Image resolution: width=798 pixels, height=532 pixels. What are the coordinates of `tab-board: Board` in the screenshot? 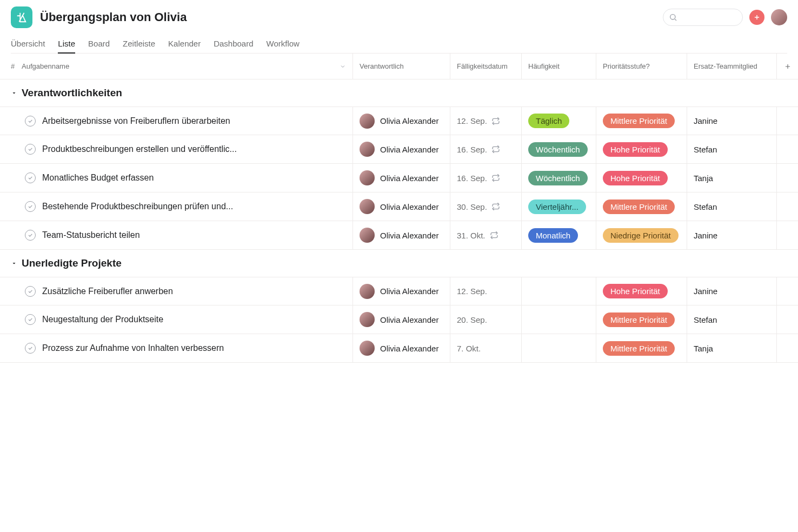 It's located at (99, 44).